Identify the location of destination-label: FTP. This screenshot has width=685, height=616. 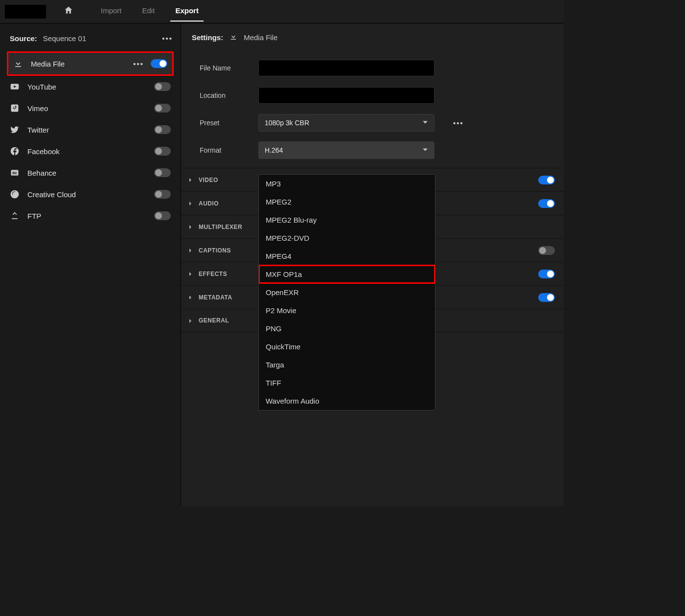
(87, 216).